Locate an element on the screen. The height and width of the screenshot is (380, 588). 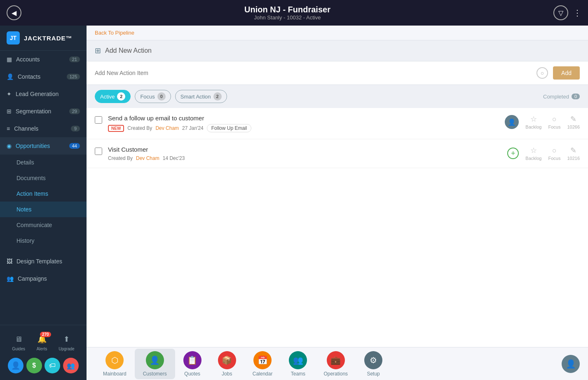
circle-icon: ○ is located at coordinates (542, 73).